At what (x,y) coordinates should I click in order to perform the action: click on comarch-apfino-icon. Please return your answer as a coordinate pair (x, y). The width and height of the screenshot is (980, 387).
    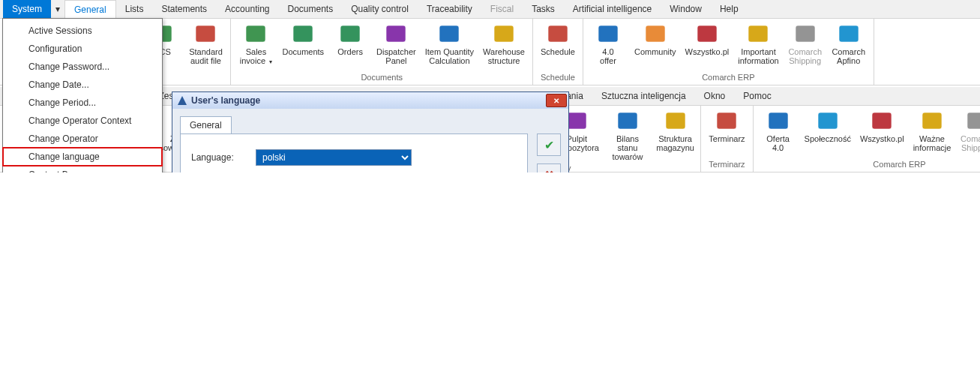
    Looking at the image, I should click on (849, 34).